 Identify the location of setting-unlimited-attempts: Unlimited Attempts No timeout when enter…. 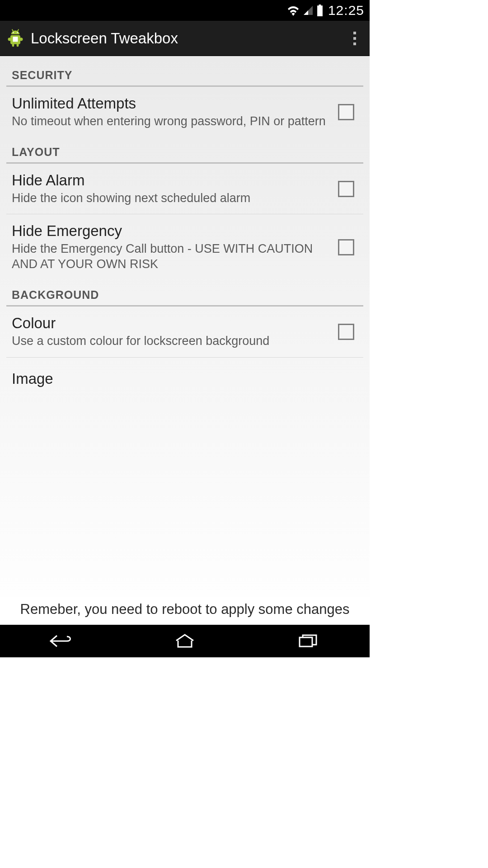
(185, 112).